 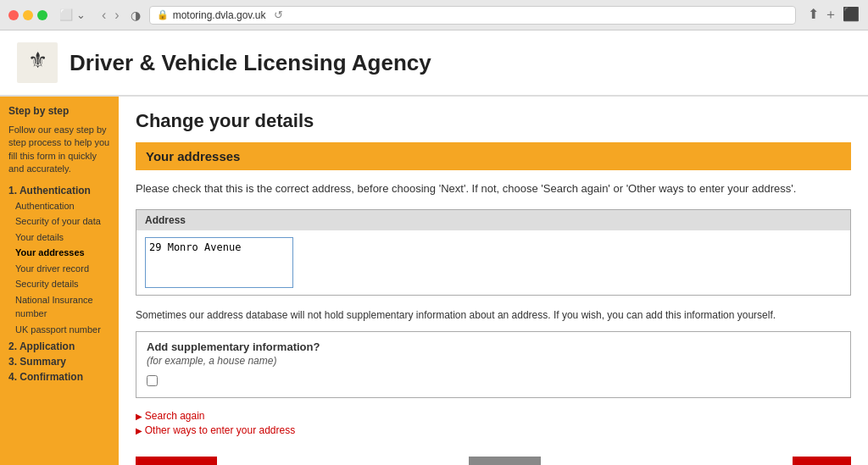 I want to click on sidebar-title: Step by step, so click(x=59, y=111).